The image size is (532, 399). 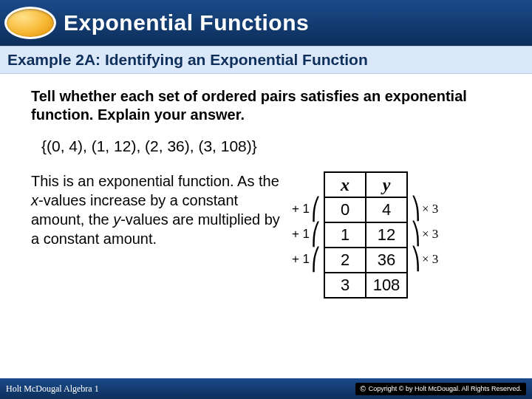 What do you see at coordinates (155, 181) in the screenshot?
I see `explain-part-a: This is an exponential function. As the` at bounding box center [155, 181].